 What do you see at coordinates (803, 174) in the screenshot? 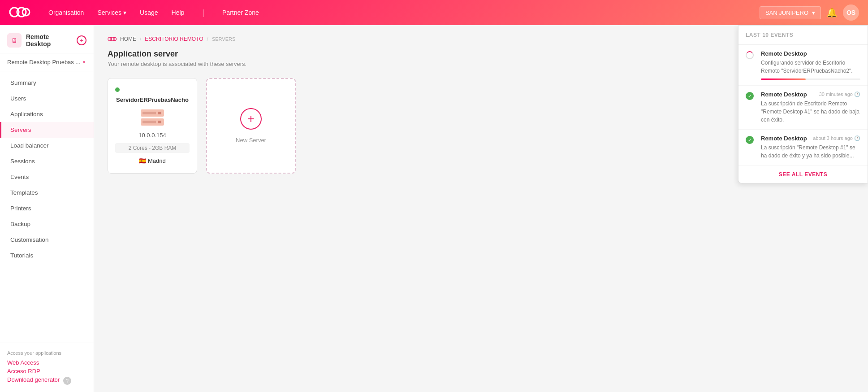
I see `events-footer: SEE ALL EVENTS` at bounding box center [803, 174].